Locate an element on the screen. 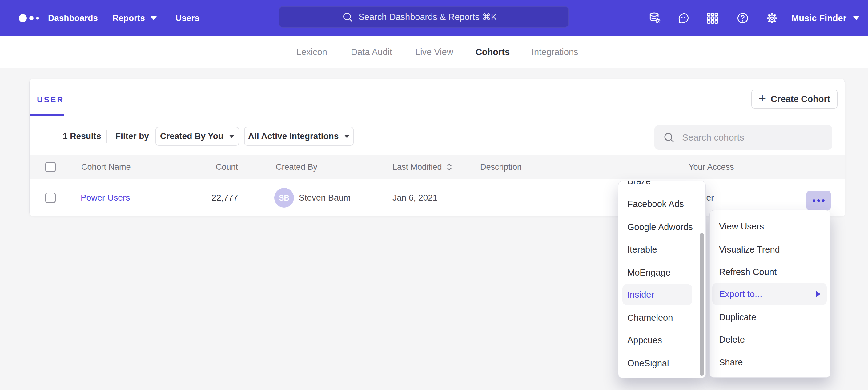 This screenshot has width=868, height=390. filter-label: All Active Integrations is located at coordinates (293, 136).